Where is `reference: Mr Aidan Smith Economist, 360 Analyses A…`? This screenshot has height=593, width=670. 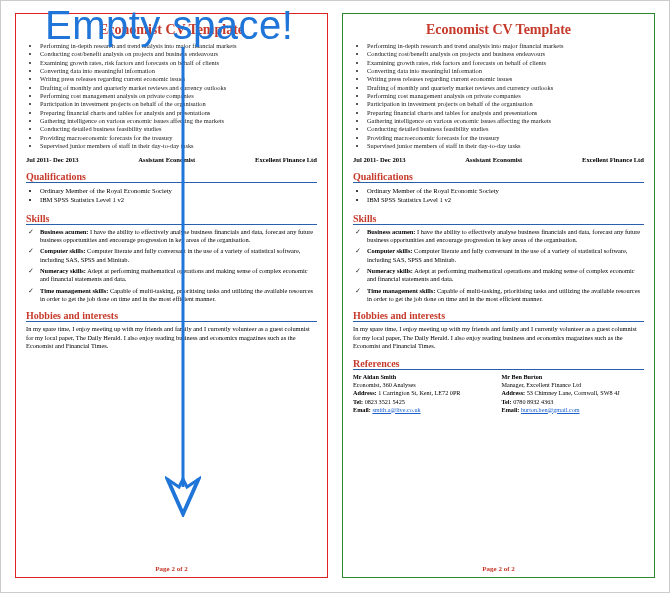
reference: Mr Aidan Smith Economist, 360 Analyses A… is located at coordinates (424, 393).